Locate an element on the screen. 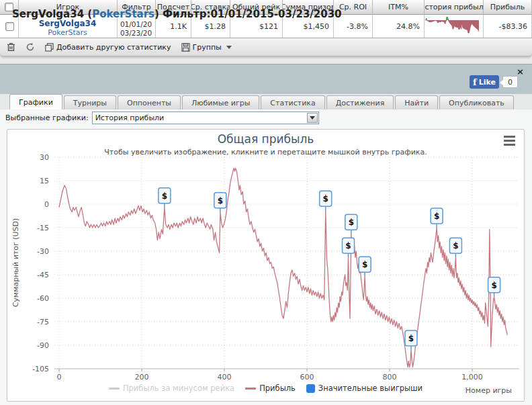 The width and height of the screenshot is (532, 405). refresh-button is located at coordinates (30, 47).